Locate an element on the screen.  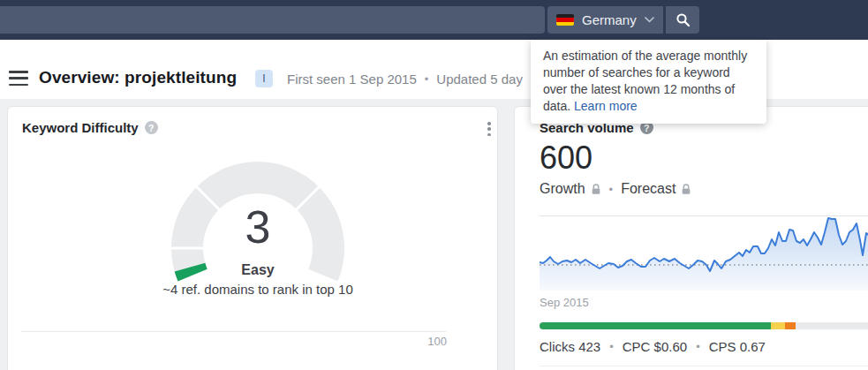
growth-link: Growth is located at coordinates (570, 189).